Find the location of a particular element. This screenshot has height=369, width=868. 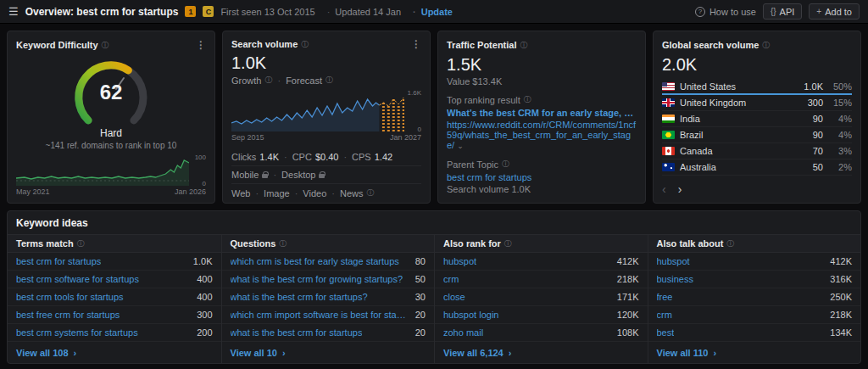

flag-australia-icon is located at coordinates (668, 167).